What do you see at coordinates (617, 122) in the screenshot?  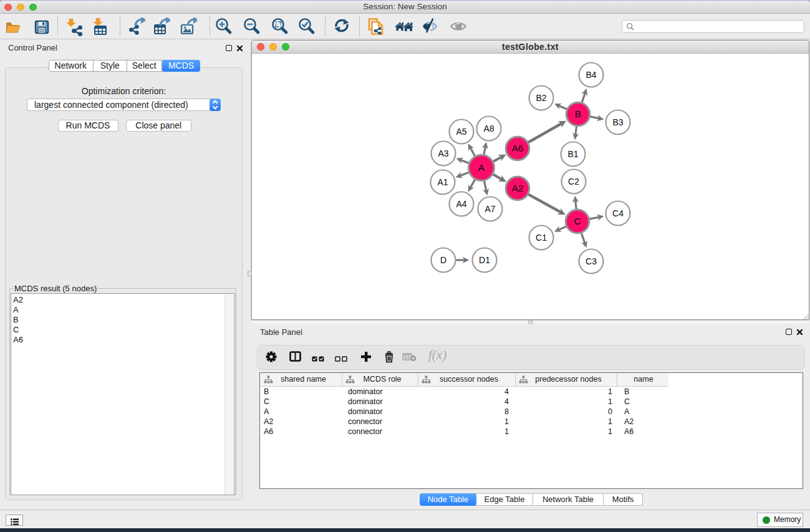 I see `svg-text: B3` at bounding box center [617, 122].